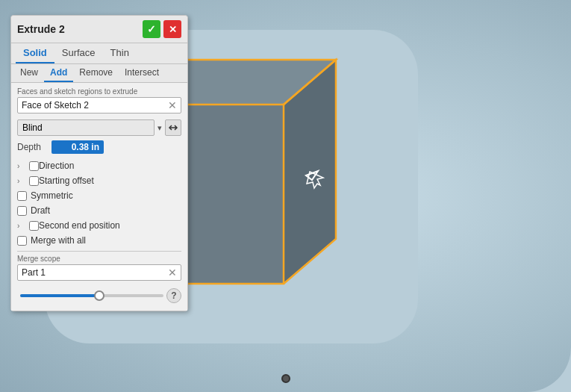  I want to click on draft-label: Draft, so click(40, 211).